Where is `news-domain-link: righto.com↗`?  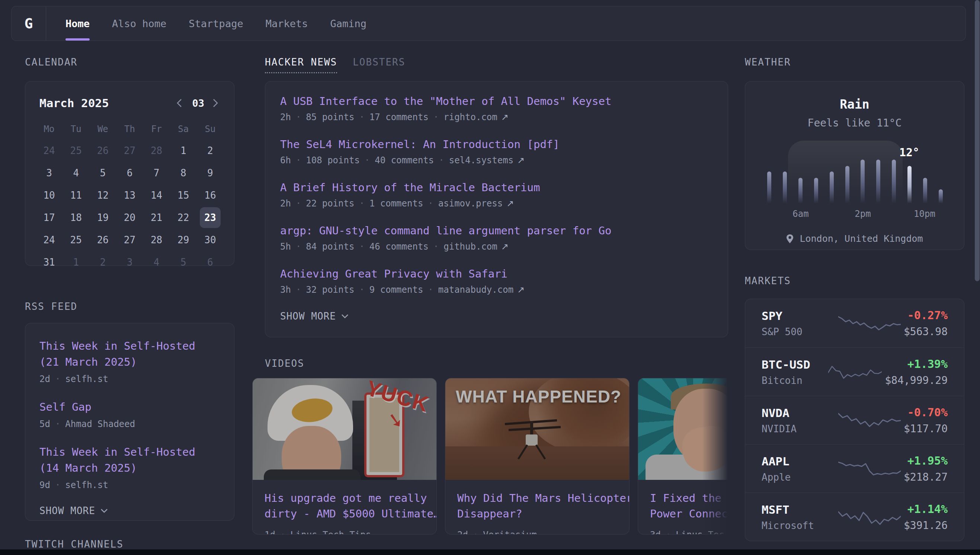 news-domain-link: righto.com↗ is located at coordinates (471, 117).